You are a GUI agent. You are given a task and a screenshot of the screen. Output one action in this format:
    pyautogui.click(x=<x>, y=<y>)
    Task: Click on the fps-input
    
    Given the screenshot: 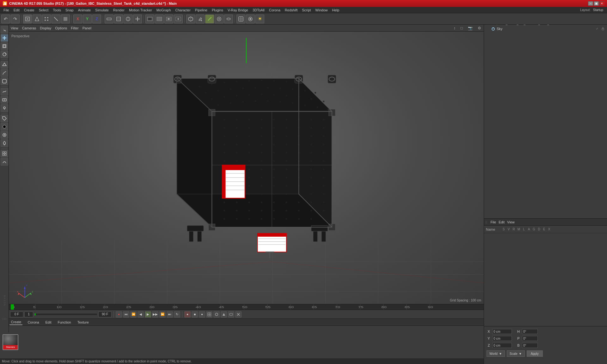 What is the action you would take?
    pyautogui.click(x=29, y=314)
    